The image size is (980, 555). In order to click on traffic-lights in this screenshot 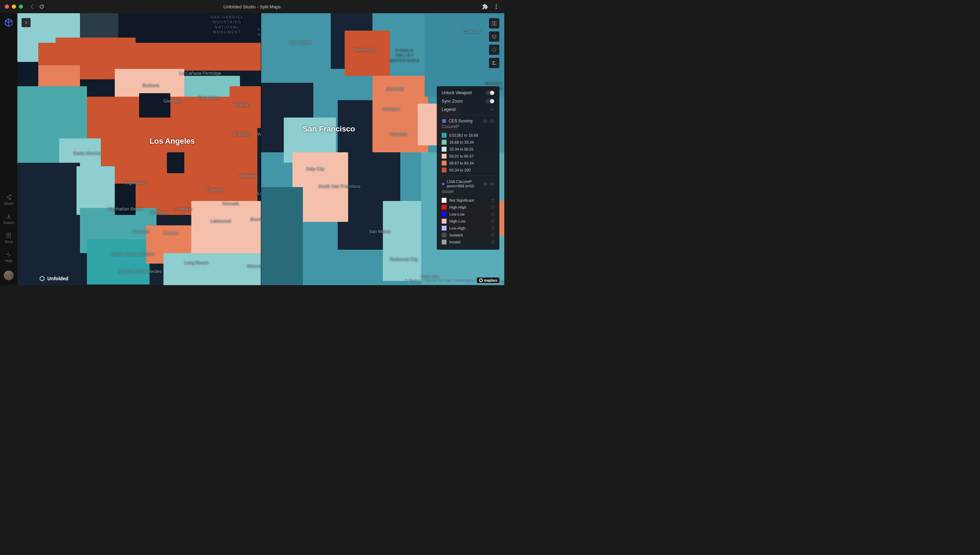, I will do `click(14, 7)`.